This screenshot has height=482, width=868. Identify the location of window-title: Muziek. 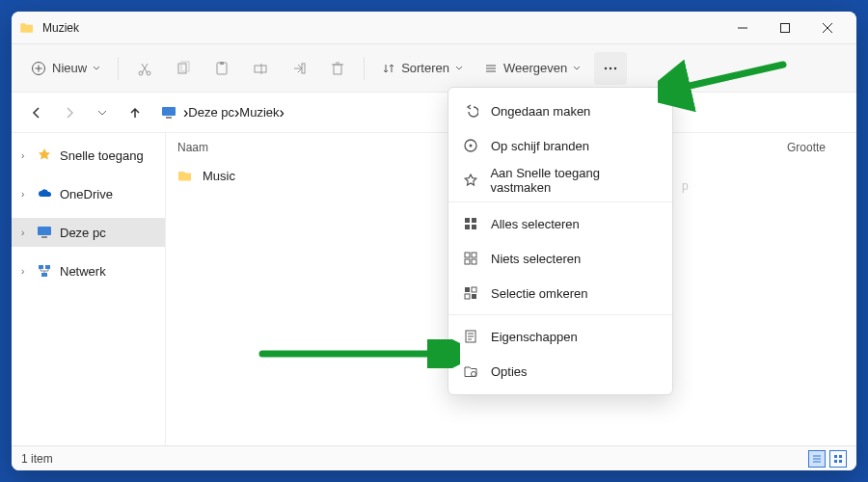
(382, 28).